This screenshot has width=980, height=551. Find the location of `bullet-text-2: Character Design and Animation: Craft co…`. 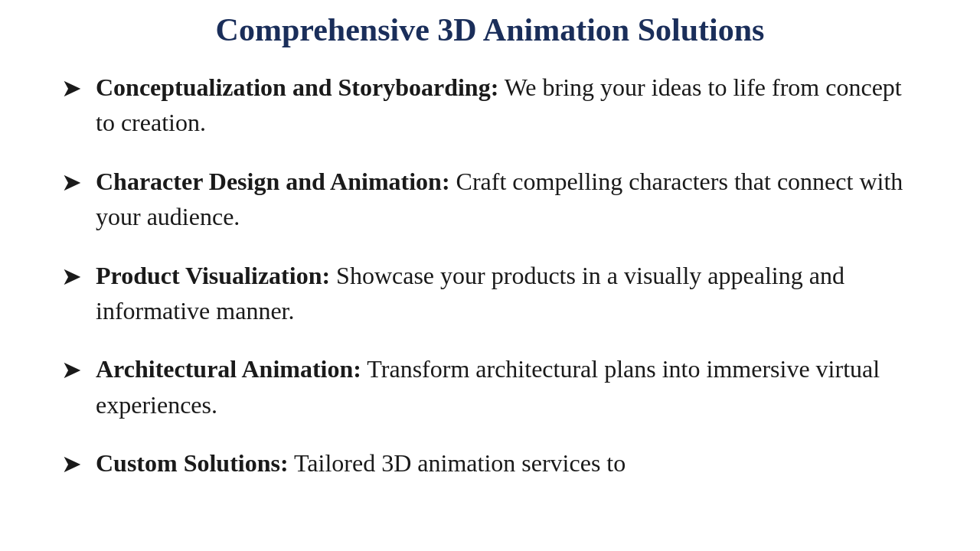

bullet-text-2: Character Design and Animation: Craft co… is located at coordinates (507, 199).